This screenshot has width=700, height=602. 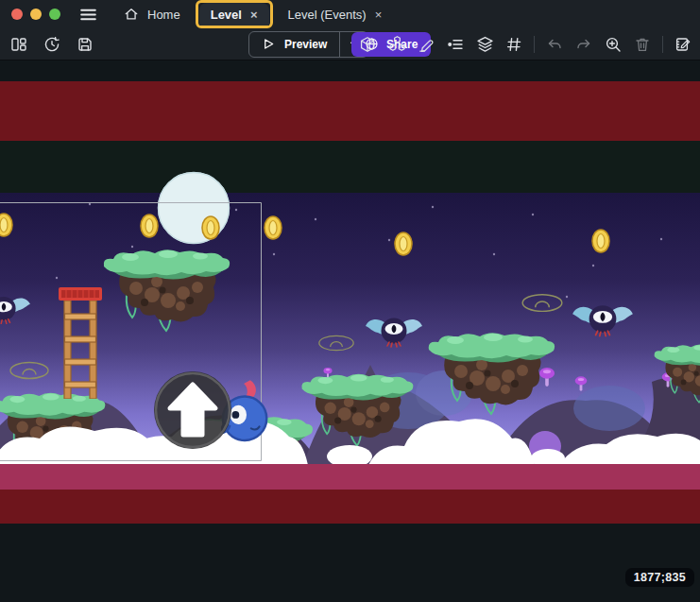 What do you see at coordinates (85, 44) in the screenshot?
I see `save-button` at bounding box center [85, 44].